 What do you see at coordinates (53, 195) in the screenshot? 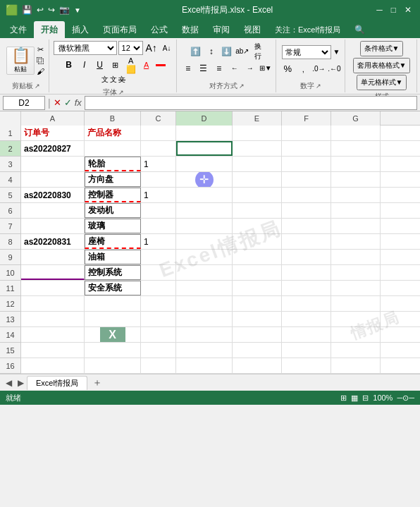
I see `cell-a5: as20220830` at bounding box center [53, 195].